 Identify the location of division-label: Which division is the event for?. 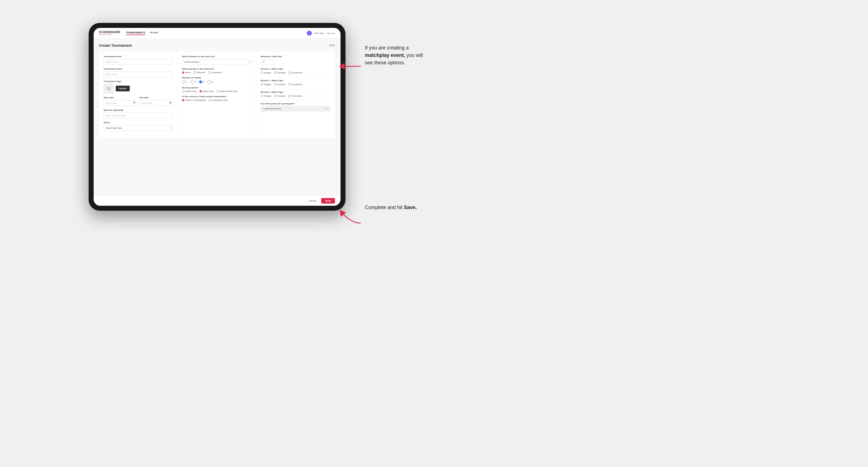
(217, 57).